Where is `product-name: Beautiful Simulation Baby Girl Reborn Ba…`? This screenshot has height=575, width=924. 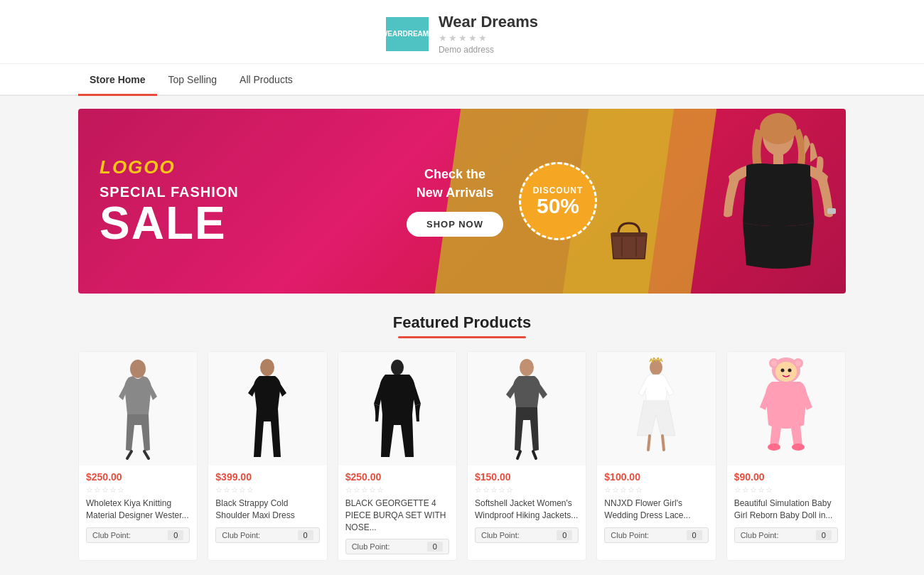 product-name: Beautiful Simulation Baby Girl Reborn Ba… is located at coordinates (786, 510).